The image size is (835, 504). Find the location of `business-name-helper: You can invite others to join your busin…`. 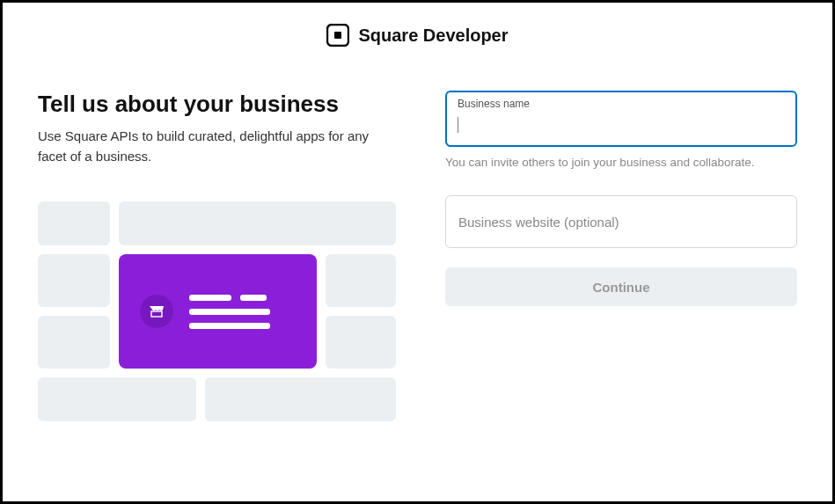

business-name-helper: You can invite others to join your busin… is located at coordinates (621, 162).